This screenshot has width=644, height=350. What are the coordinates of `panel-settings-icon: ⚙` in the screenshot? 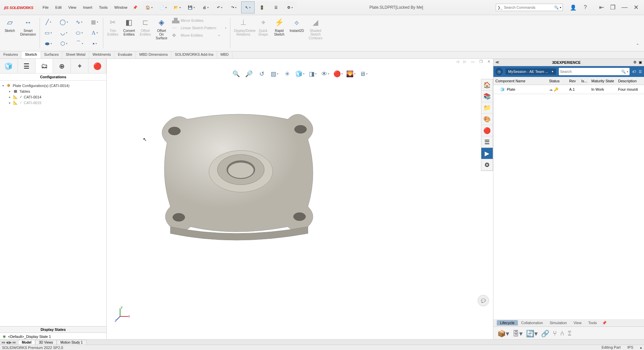 It's located at (635, 62).